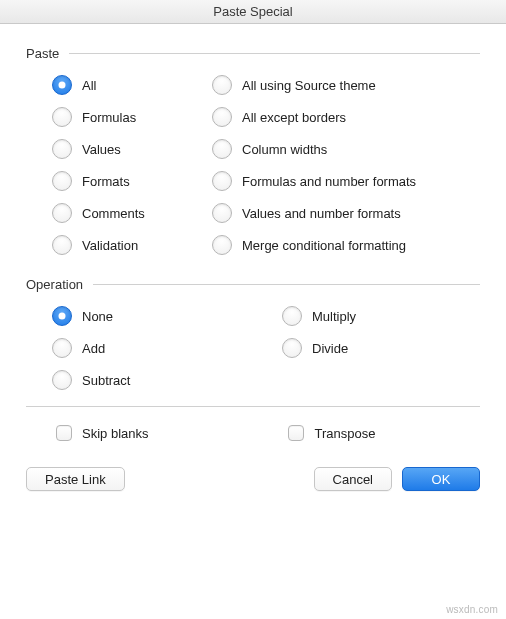  Describe the element at coordinates (329, 182) in the screenshot. I see `radio-label: Formulas and number formats` at that location.